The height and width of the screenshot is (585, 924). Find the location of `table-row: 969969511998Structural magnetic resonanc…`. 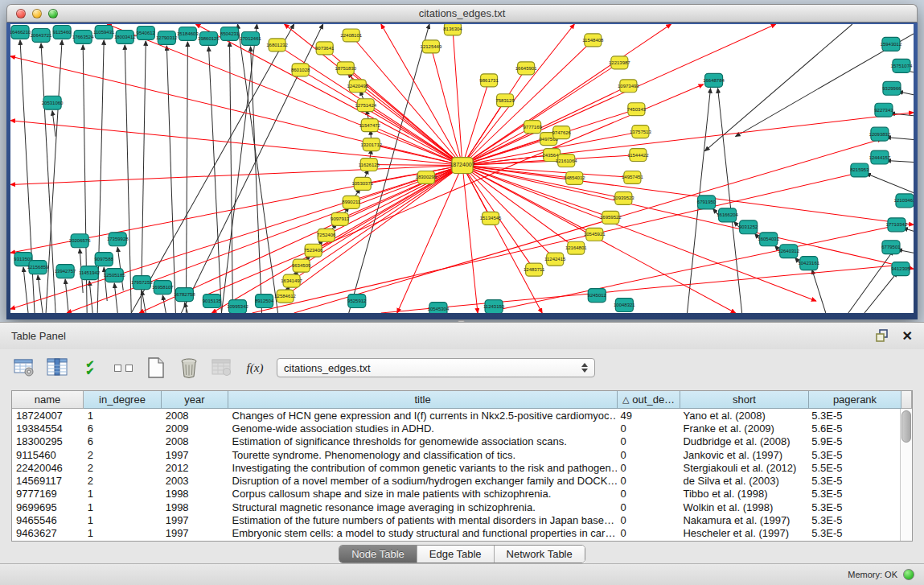

table-row: 969969511998Structural magnetic resonanc… is located at coordinates (456, 507).